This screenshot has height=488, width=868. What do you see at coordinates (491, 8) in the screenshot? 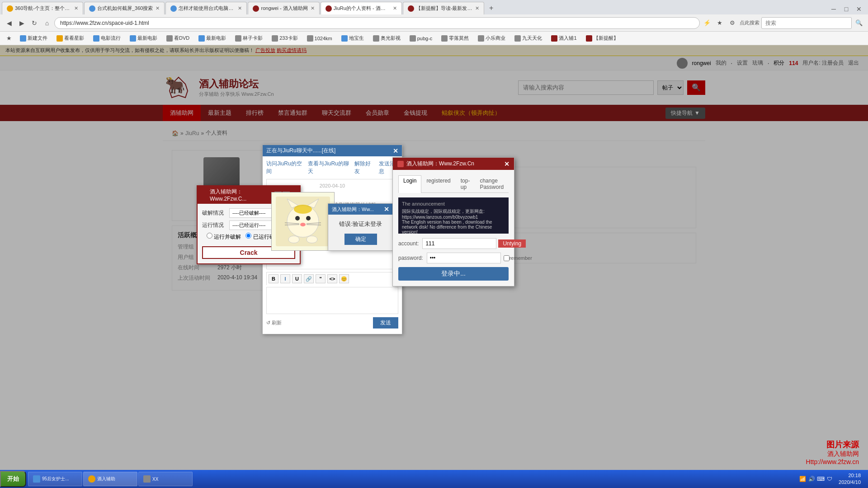
I see `new-tab-button: +` at bounding box center [491, 8].